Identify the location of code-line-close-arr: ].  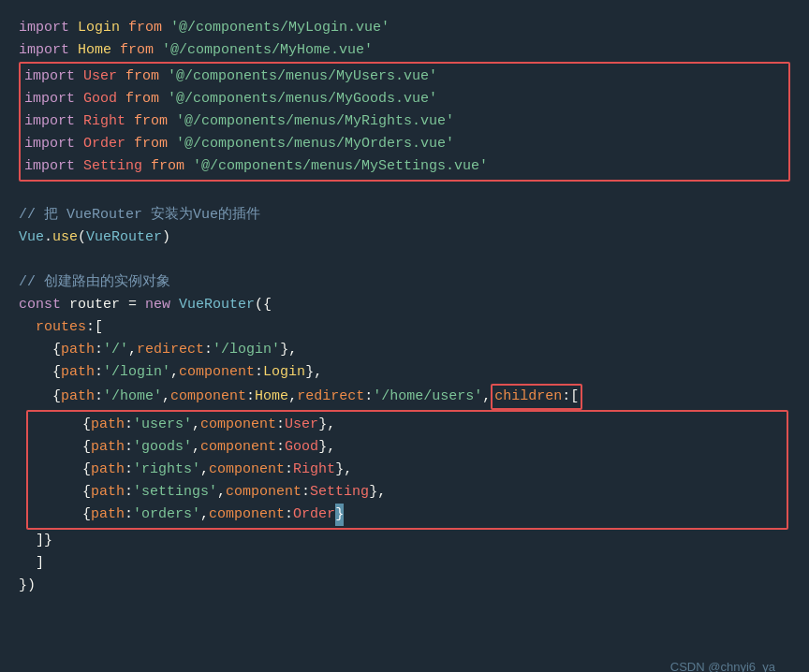
(404, 563).